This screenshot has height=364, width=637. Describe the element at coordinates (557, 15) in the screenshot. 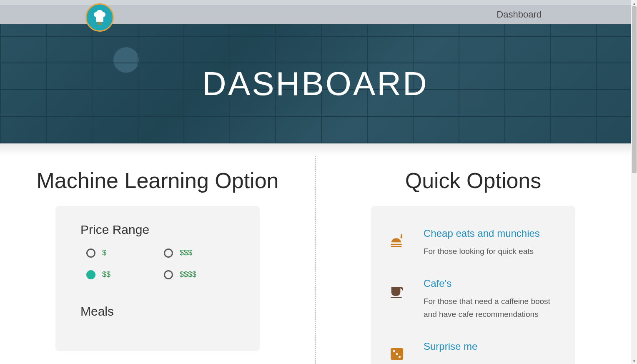

I see `nav-link-dashboard: Dashboard` at that location.